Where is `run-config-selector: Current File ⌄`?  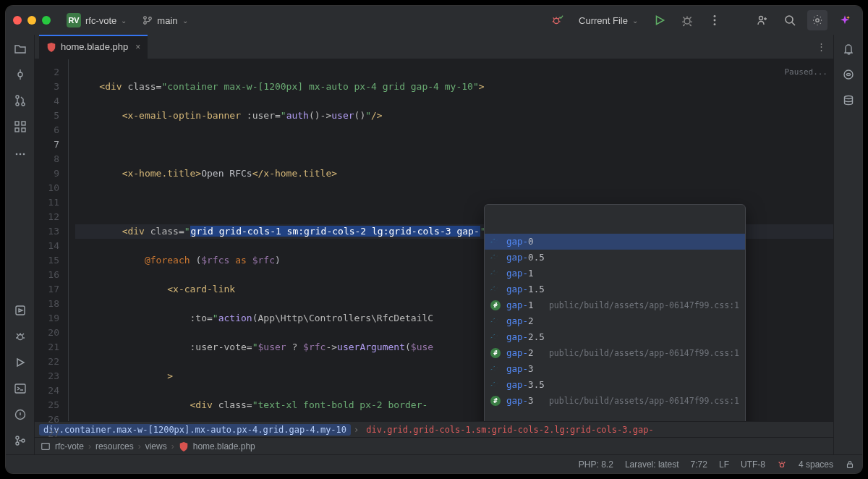
run-config-selector: Current File ⌄ is located at coordinates (608, 20).